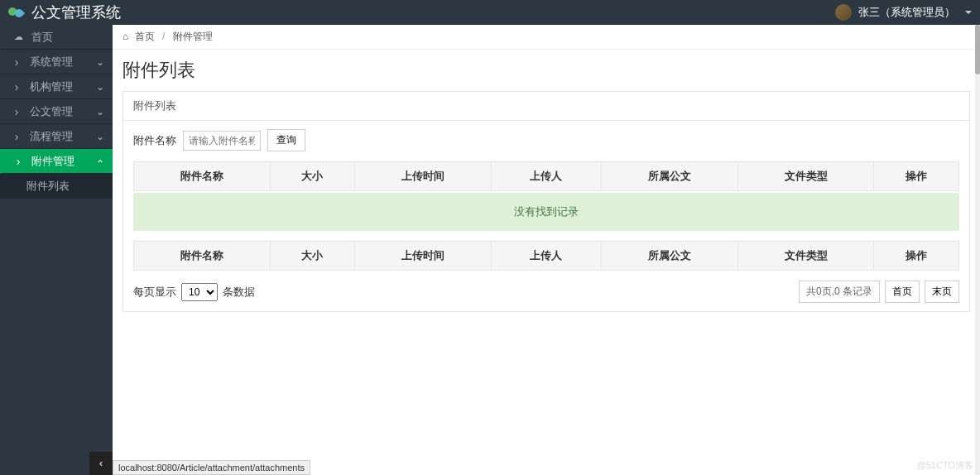 The width and height of the screenshot is (980, 475). I want to click on caret-down-icon, so click(968, 12).